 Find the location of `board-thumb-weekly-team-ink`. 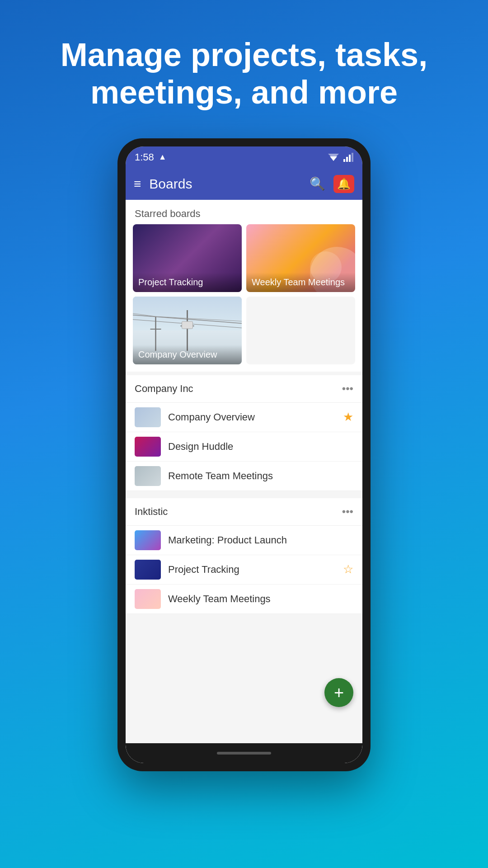

board-thumb-weekly-team-ink is located at coordinates (148, 599).